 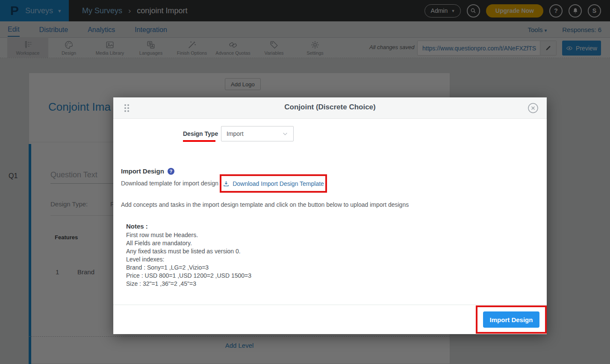 I want to click on design-type-selected-value: Import, so click(x=235, y=134).